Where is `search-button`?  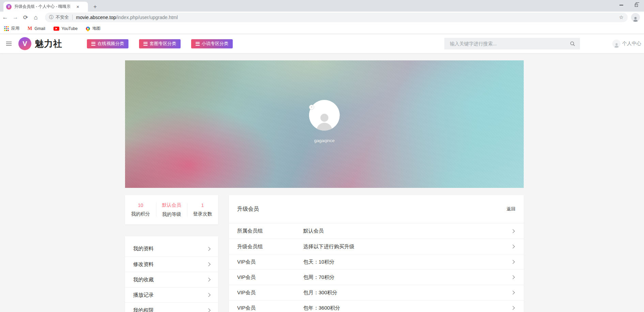 search-button is located at coordinates (572, 44).